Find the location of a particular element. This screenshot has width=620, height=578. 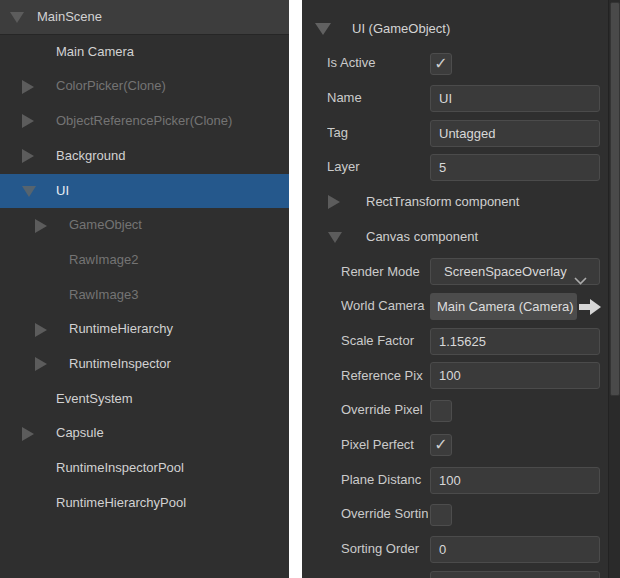

hierarchy-item-label: MainScene is located at coordinates (70, 18).